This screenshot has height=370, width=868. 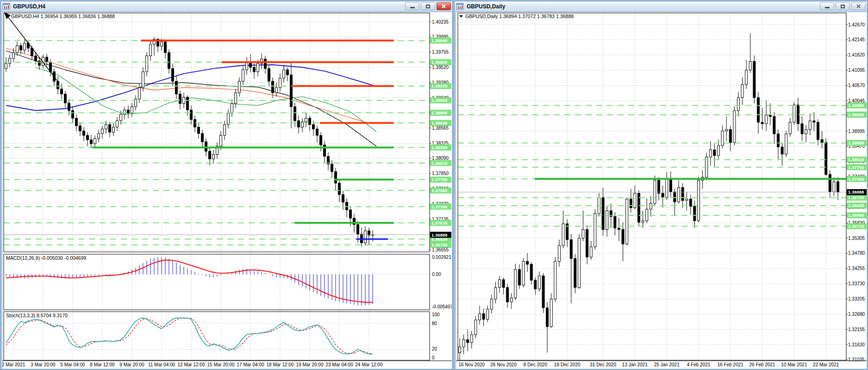 I want to click on svg-text: 1.42670, so click(x=856, y=25).